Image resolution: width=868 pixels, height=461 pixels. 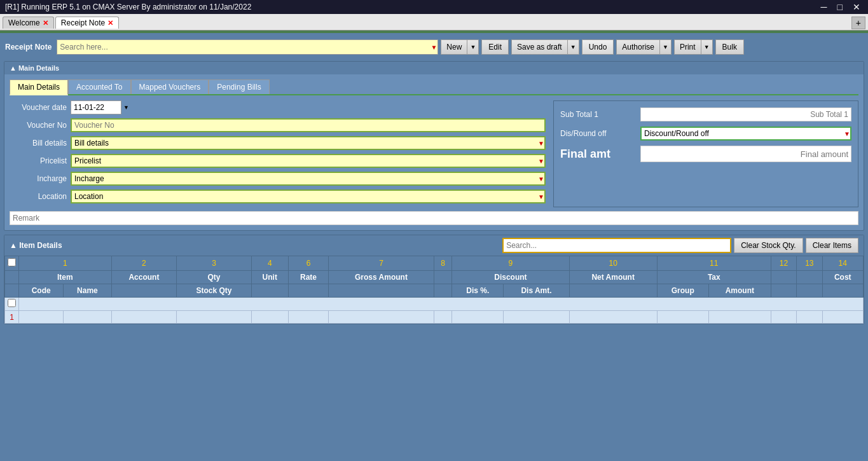 What do you see at coordinates (843, 277) in the screenshot?
I see `col-cost-header: Cost` at bounding box center [843, 277].